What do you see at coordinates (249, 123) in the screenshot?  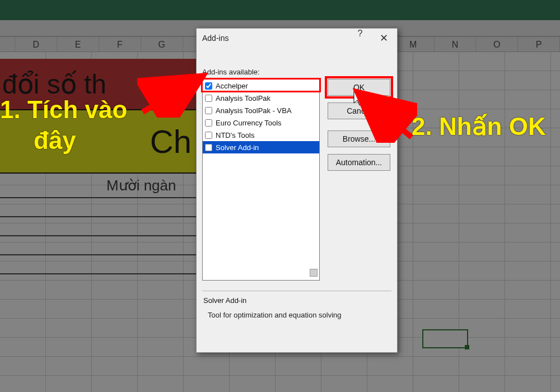 I see `list-item-label: Euro Currency Tools` at bounding box center [249, 123].